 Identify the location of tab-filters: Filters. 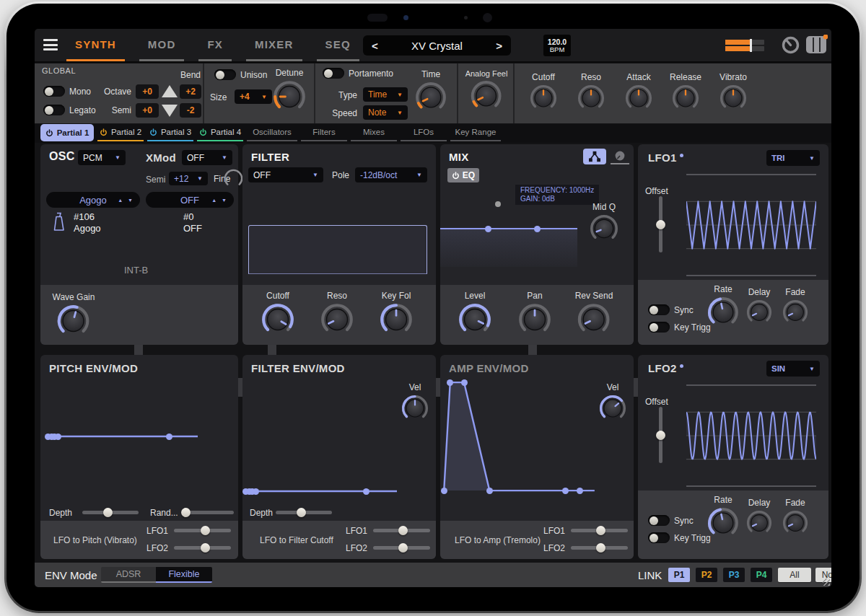
(324, 133).